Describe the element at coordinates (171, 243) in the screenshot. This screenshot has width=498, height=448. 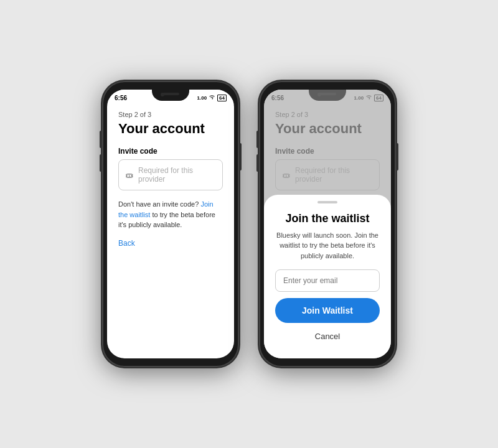
I see `back-button-1: Back` at that location.